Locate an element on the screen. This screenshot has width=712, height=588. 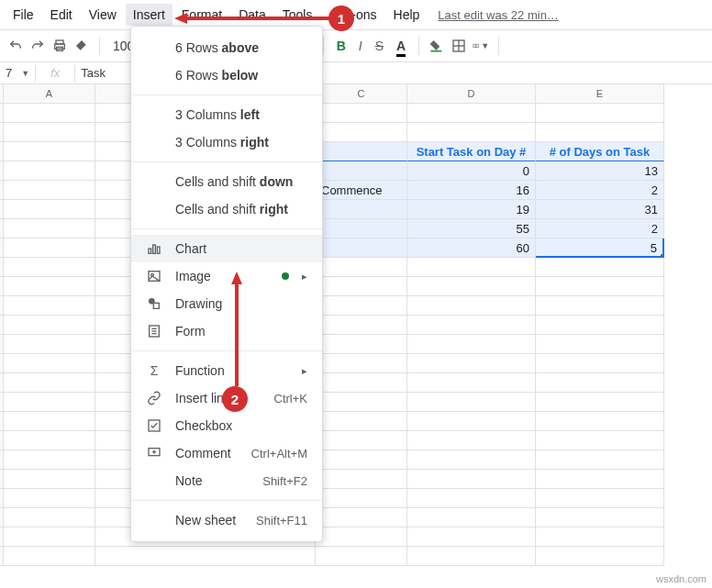
redo-icon is located at coordinates (38, 46).